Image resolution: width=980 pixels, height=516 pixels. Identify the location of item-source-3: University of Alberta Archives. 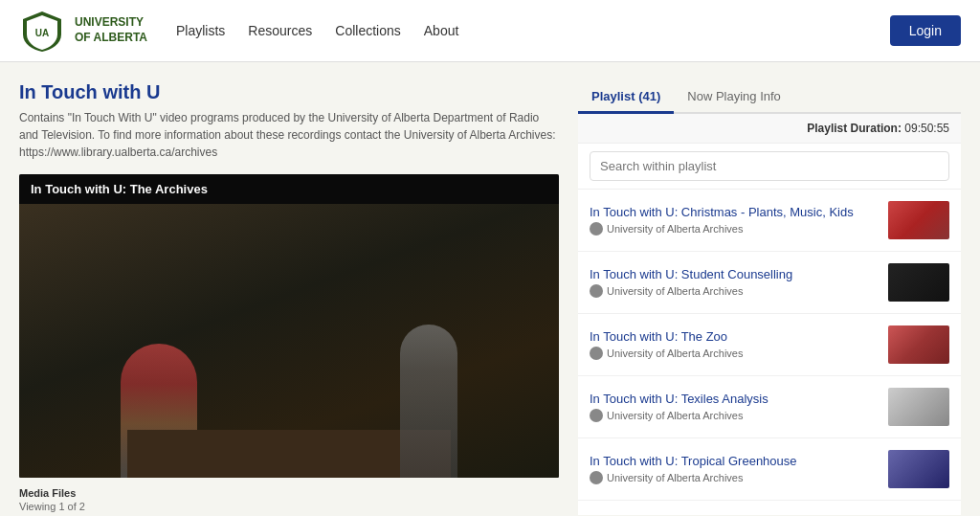
(734, 353).